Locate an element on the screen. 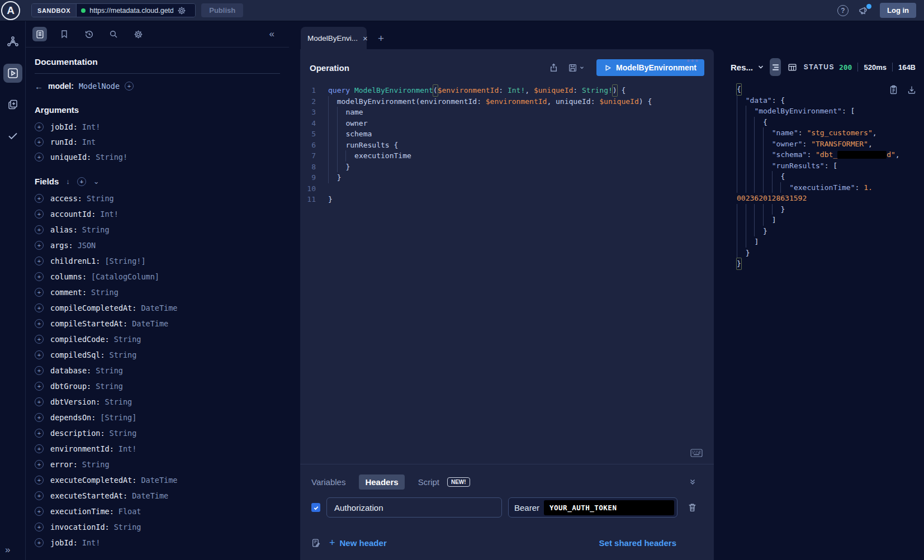  field-type: JSON is located at coordinates (87, 245).